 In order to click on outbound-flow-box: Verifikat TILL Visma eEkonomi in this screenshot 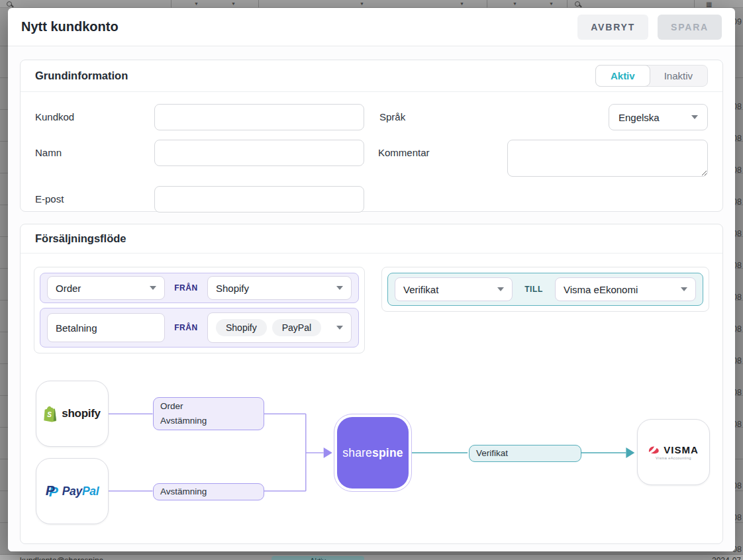, I will do `click(546, 289)`.